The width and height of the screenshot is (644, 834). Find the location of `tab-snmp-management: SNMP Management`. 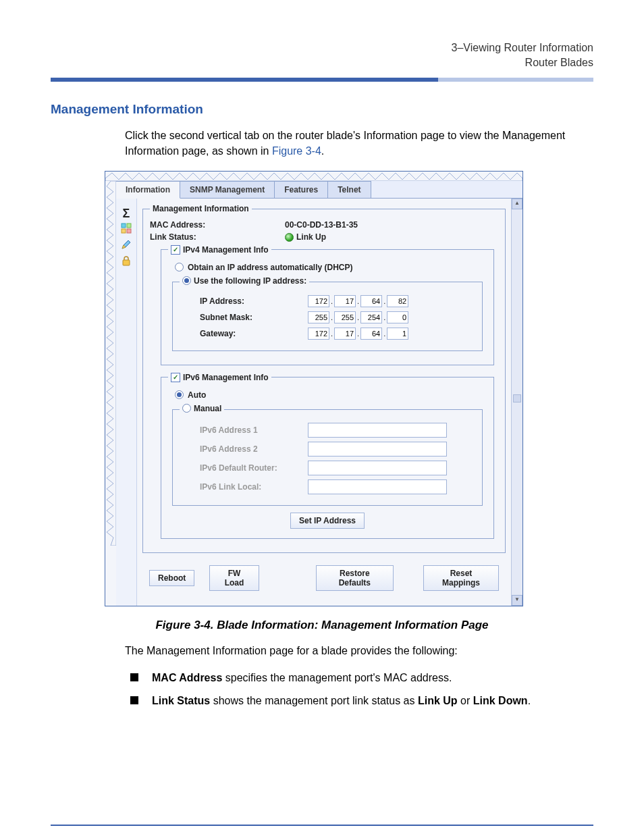

tab-snmp-management: SNMP Management is located at coordinates (227, 189).